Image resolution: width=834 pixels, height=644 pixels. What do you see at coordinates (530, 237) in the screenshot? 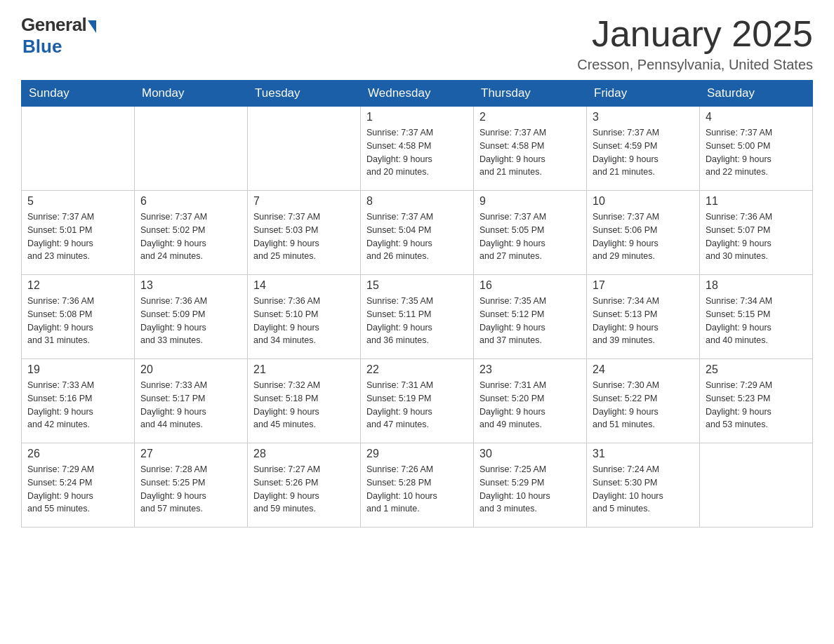
I see `day-info: Sunrise: 7:37 AM Sunset: 5:05 PM Dayligh…` at bounding box center [530, 237].